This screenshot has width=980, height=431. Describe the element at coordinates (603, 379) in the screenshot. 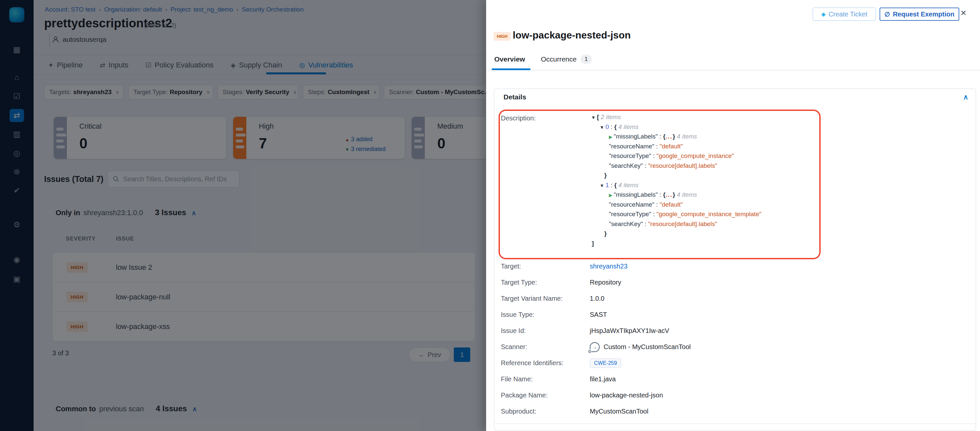

I see `field-value: file1.java` at that location.